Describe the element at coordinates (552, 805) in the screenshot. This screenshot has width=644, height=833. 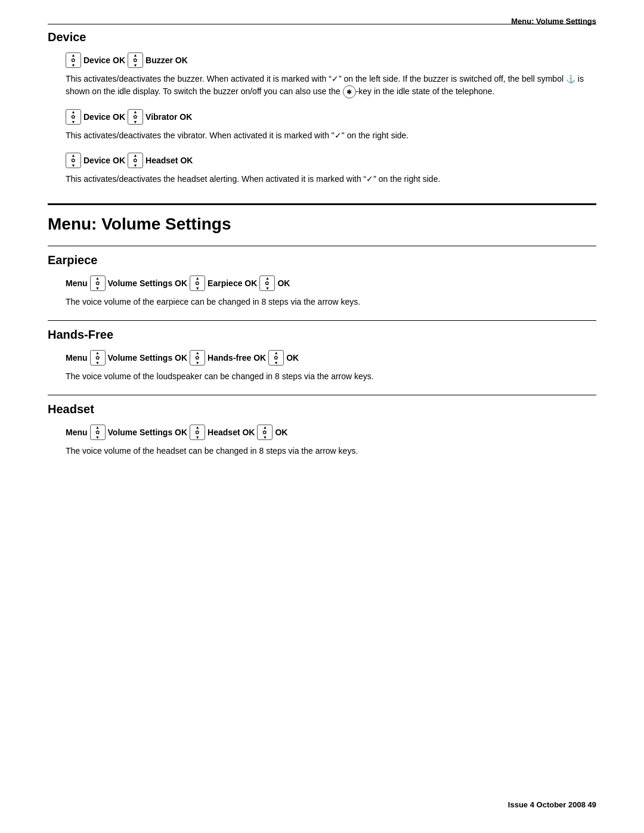
I see `footer: Issue 4 October 2008 49` at that location.